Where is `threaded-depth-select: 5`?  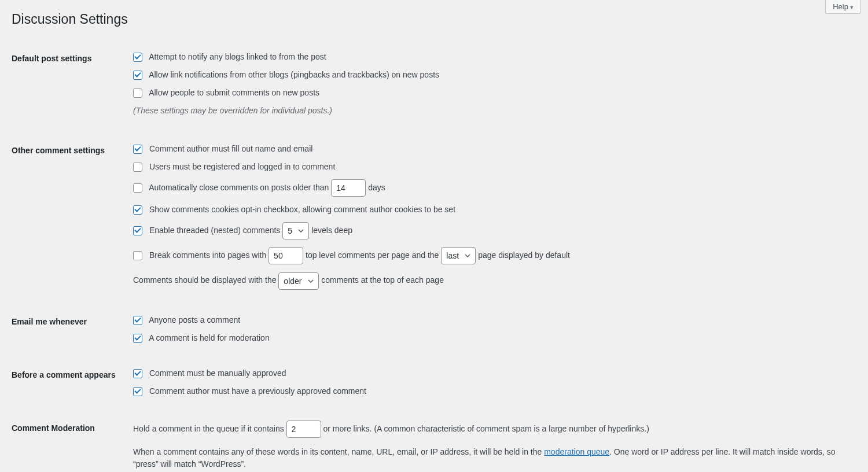 threaded-depth-select: 5 is located at coordinates (296, 231).